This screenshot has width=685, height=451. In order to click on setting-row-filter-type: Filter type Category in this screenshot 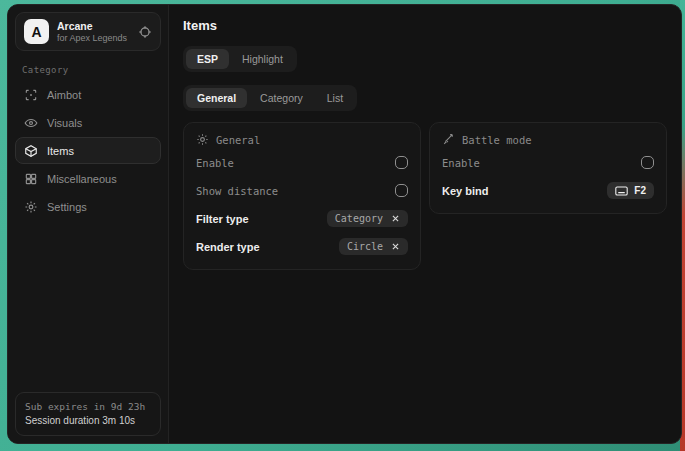, I will do `click(302, 218)`.